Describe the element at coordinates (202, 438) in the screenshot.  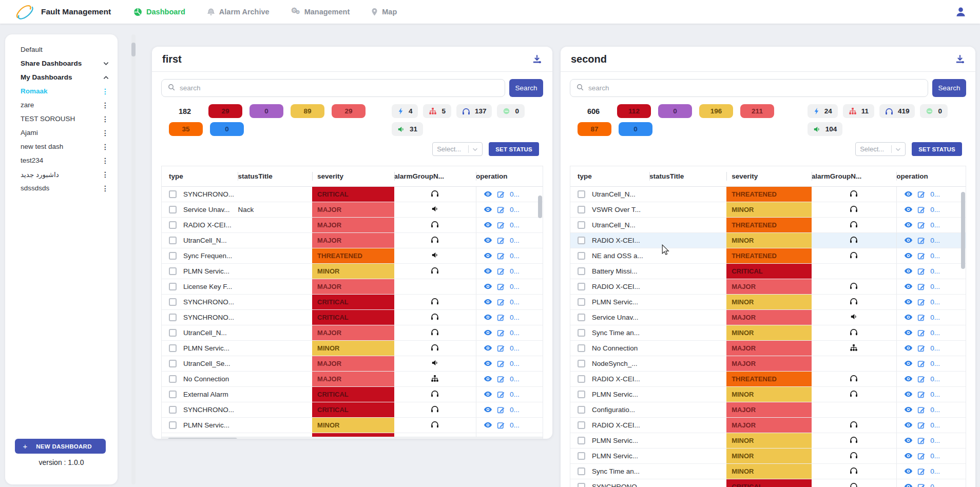
I see `horizontal-scrollbar-thumb` at that location.